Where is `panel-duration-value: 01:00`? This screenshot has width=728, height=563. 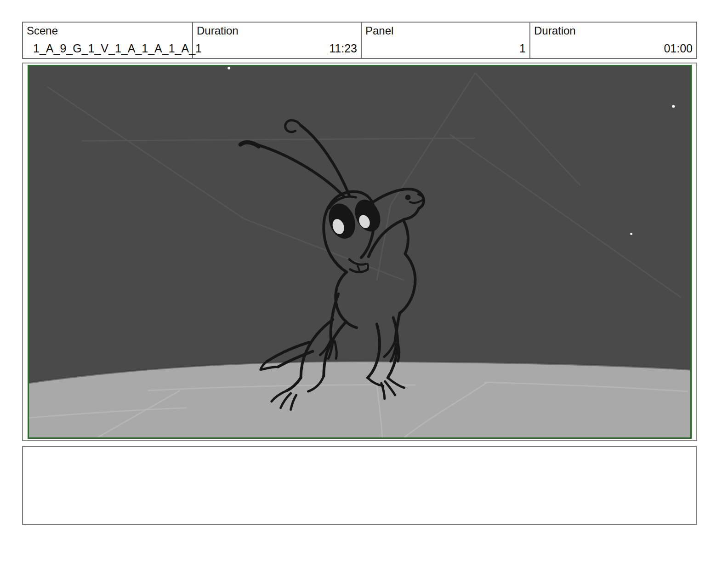 panel-duration-value: 01:00 is located at coordinates (613, 49).